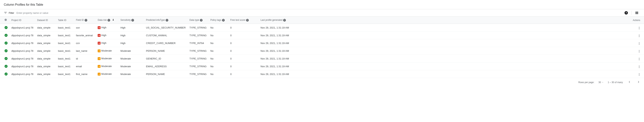 The height and width of the screenshot is (122, 644). I want to click on col-infotype: Predicted infoType, so click(156, 20).